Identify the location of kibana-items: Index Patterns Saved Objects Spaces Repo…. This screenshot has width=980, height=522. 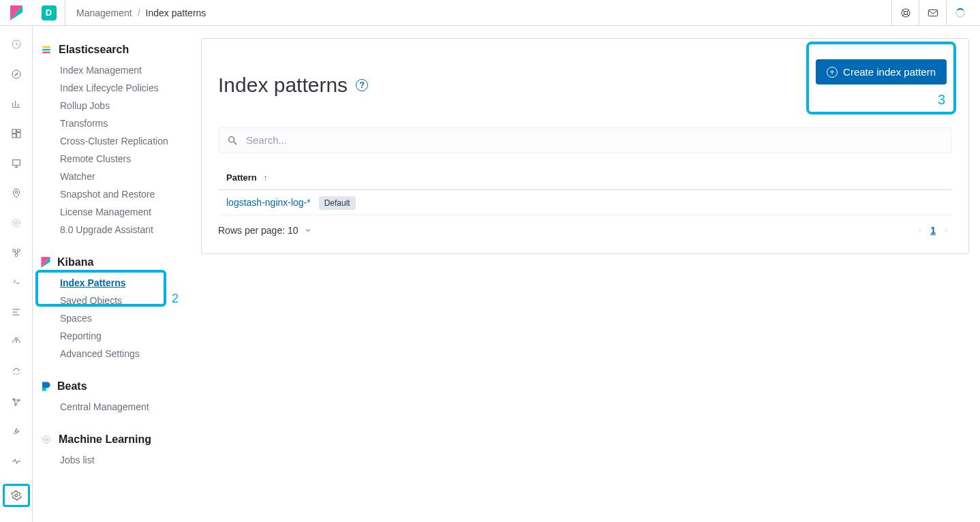
(109, 322).